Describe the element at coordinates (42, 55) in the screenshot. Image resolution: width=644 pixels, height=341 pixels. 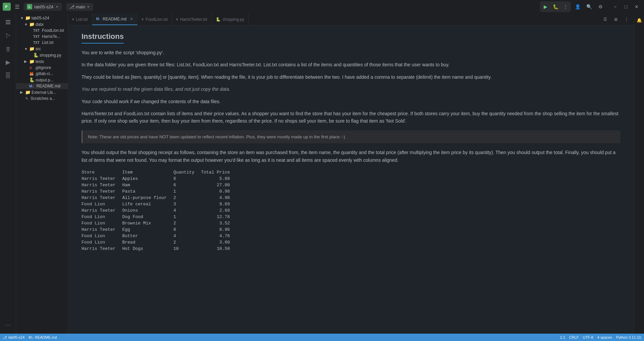
I see `sidebar-item-shoppingpy: 🐍 shopping.py` at that location.